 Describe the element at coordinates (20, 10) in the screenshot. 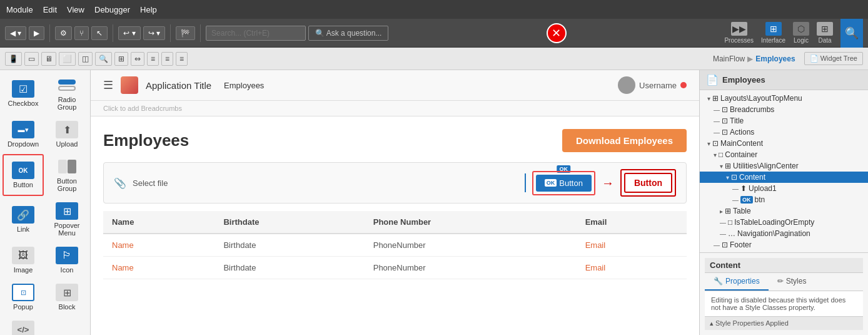

I see `menu-module: Module` at that location.